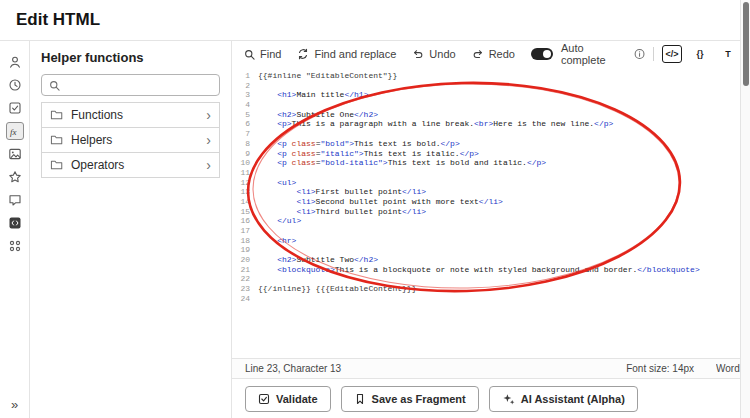 The height and width of the screenshot is (418, 750). I want to click on code-line: 20 <h2>Subtitle Two</h2>, so click(491, 260).